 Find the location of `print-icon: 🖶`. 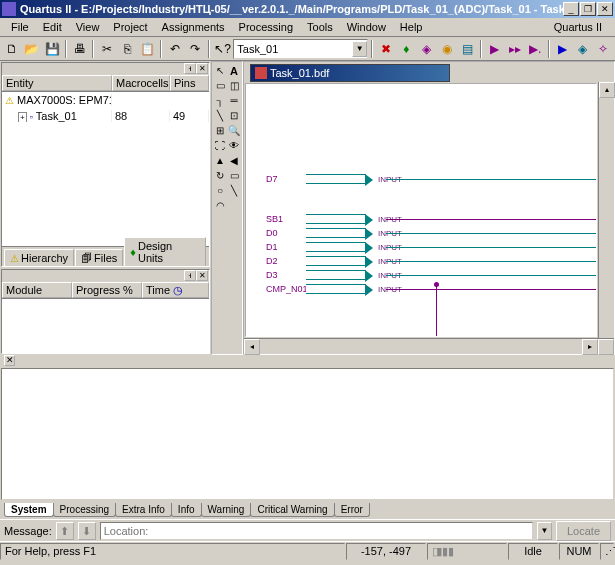

print-icon: 🖶 is located at coordinates (80, 49).